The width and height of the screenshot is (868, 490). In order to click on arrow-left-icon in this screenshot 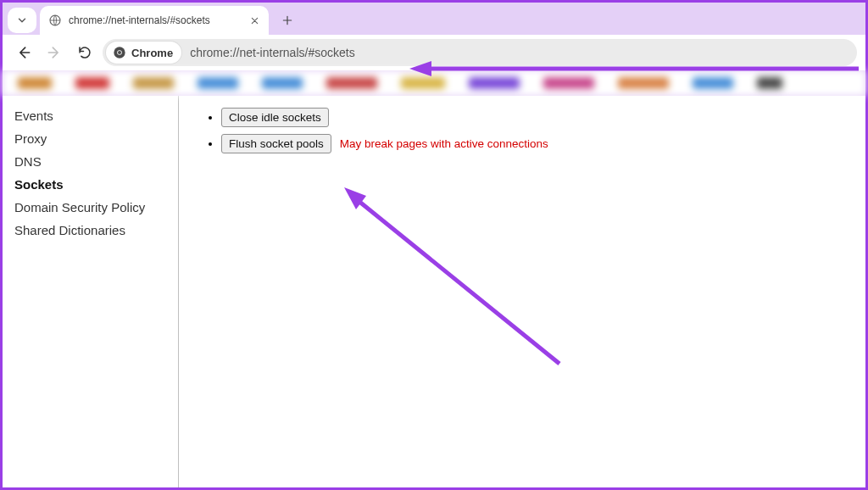, I will do `click(24, 53)`.